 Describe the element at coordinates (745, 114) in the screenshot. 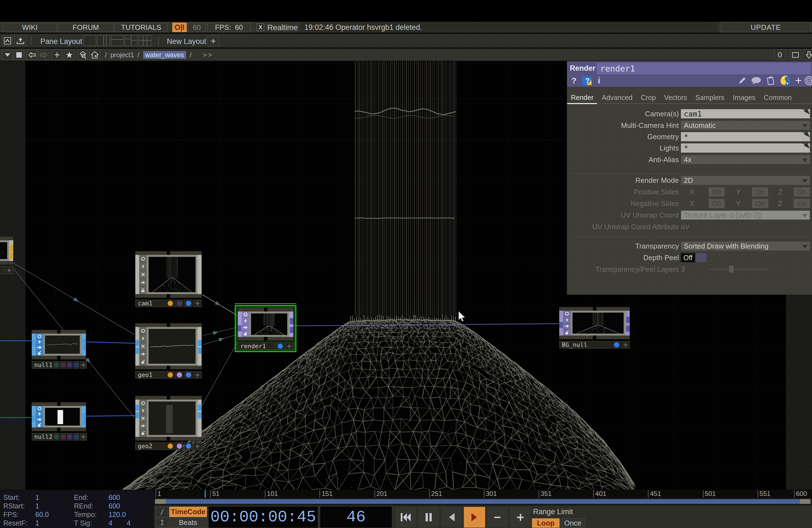

I see `param-value-field: cam1` at that location.